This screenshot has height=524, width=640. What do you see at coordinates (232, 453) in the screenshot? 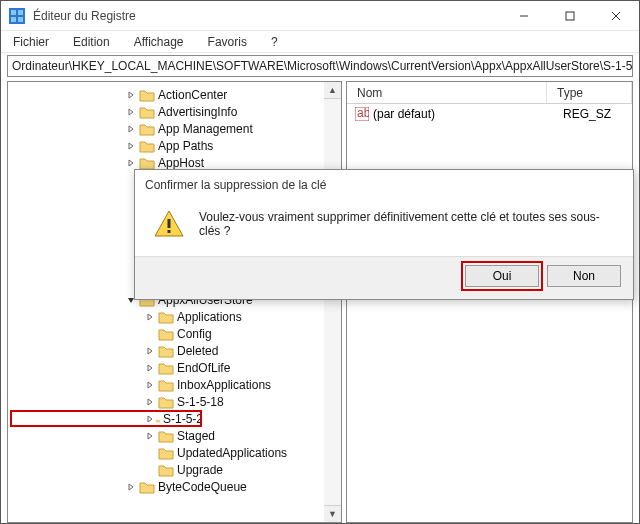
I see `tree-label: UpdatedApplications` at bounding box center [232, 453].